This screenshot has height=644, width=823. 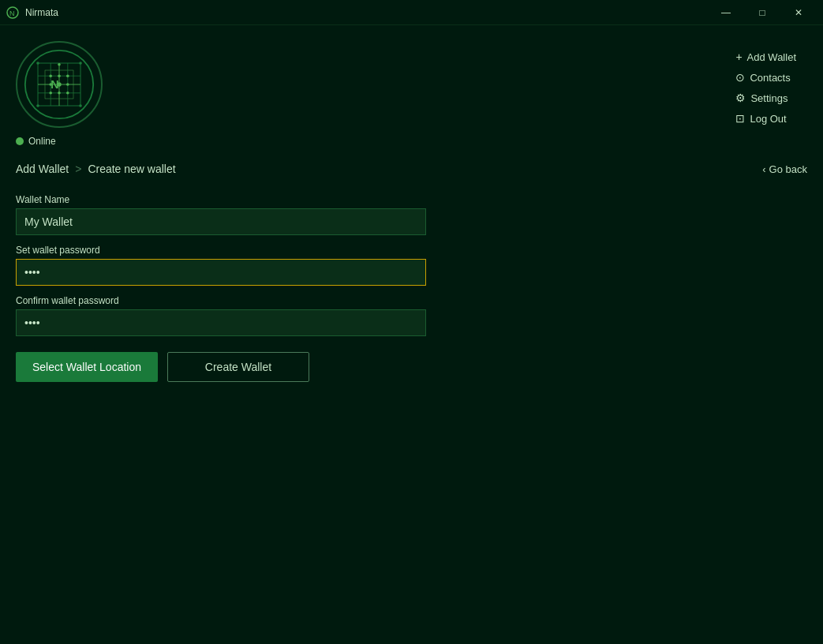 I want to click on wallet-name-group: Wallet Name, so click(x=221, y=215).